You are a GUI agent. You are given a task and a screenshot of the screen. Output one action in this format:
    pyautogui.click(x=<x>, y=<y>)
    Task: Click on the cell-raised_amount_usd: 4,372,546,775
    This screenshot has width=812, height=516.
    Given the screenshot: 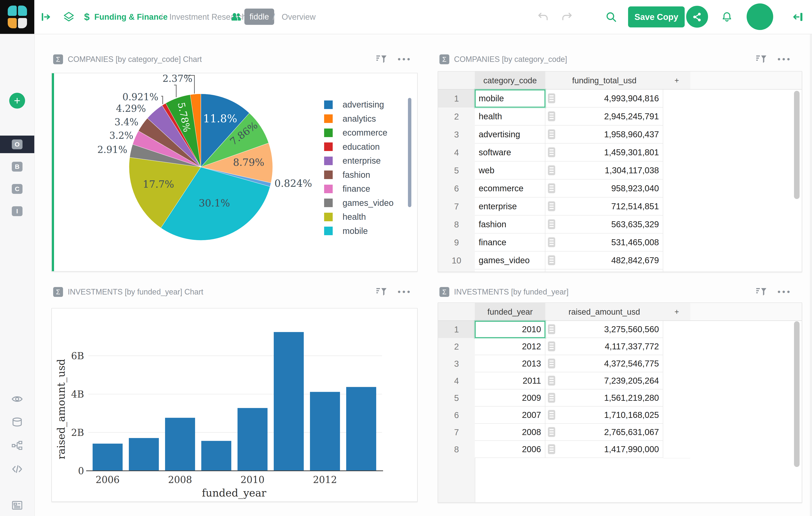 What is the action you would take?
    pyautogui.click(x=604, y=364)
    